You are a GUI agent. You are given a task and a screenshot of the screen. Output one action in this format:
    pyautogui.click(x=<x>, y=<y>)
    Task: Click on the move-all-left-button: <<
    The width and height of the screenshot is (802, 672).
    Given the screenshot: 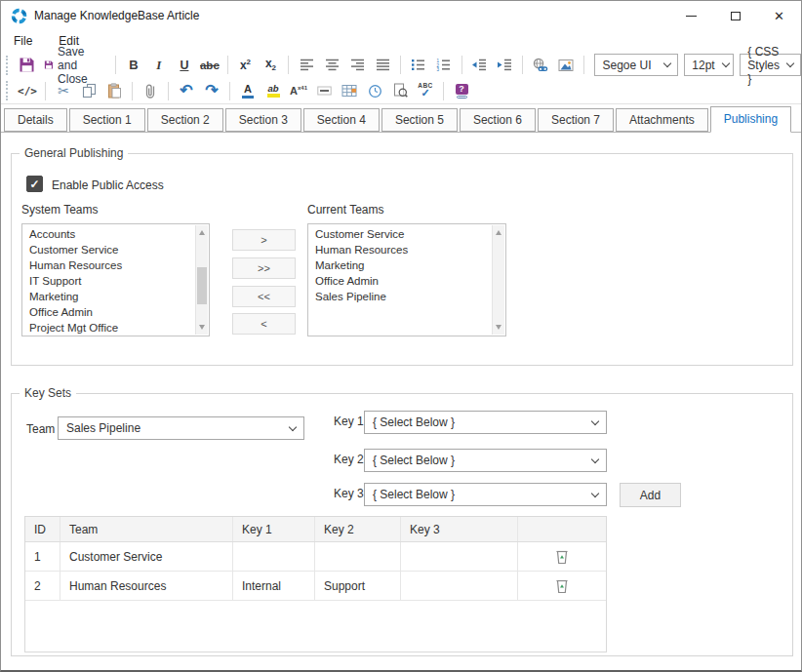 What is the action you would take?
    pyautogui.click(x=263, y=296)
    